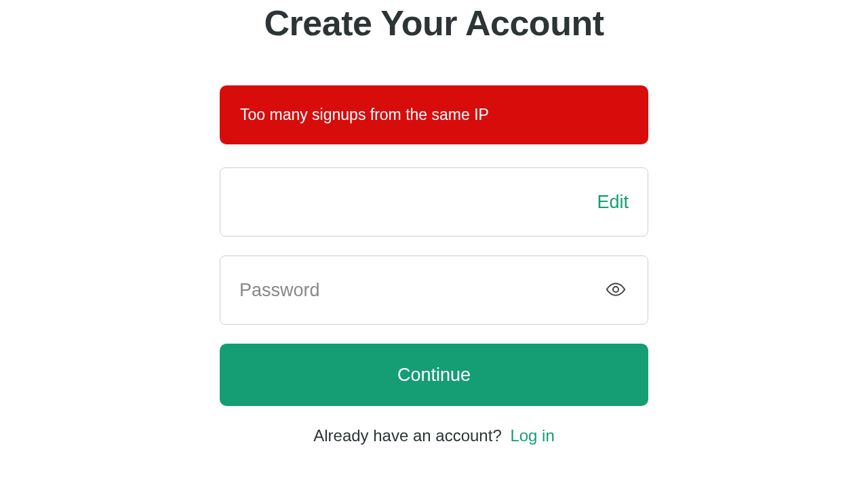  I want to click on login-prompt-text: Already have an account?, so click(408, 435).